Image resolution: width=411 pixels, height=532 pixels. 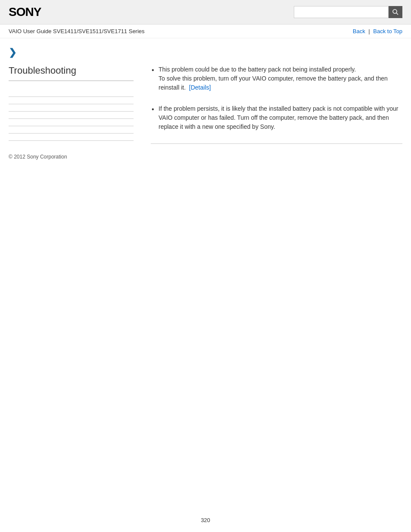 What do you see at coordinates (272, 112) in the screenshot?
I see `right-content: This problem could be due to the battery…` at bounding box center [272, 112].